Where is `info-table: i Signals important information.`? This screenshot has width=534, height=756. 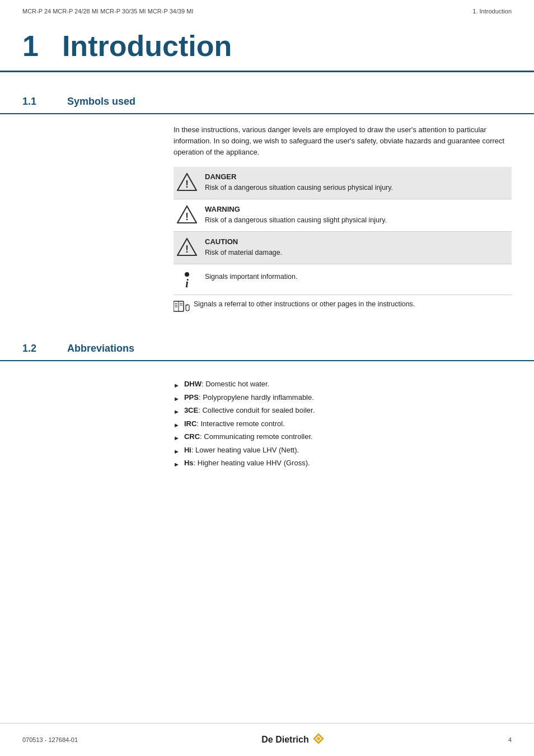 info-table: i Signals important information. is located at coordinates (343, 281).